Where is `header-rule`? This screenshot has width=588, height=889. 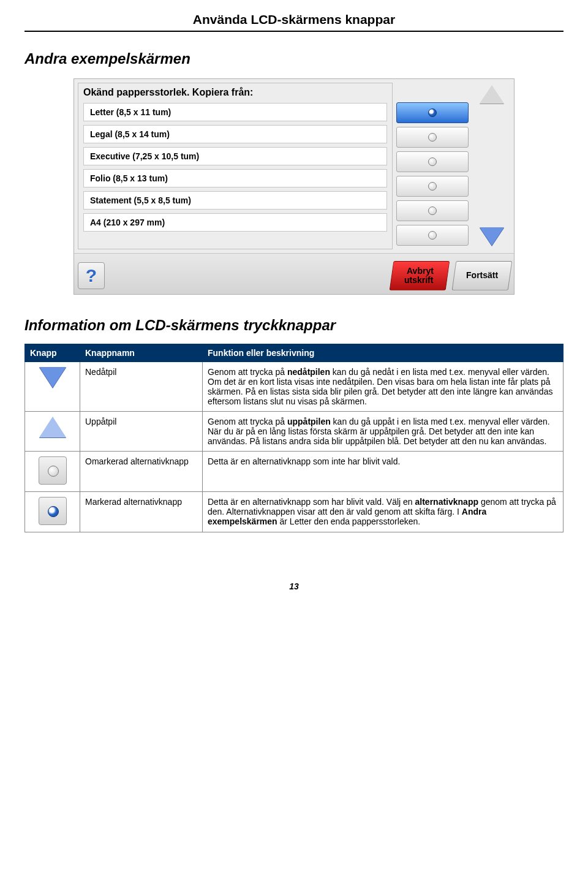
header-rule is located at coordinates (294, 31).